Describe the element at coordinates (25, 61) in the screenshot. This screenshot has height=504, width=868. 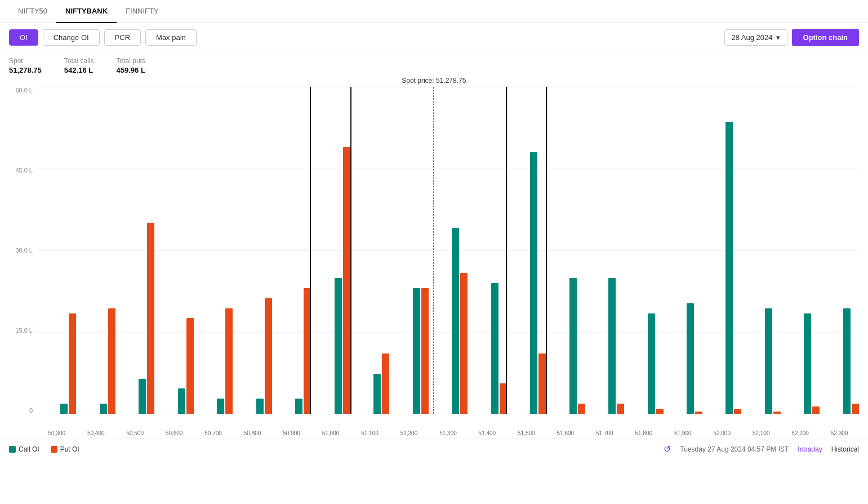
I see `spot-label: Spot` at that location.